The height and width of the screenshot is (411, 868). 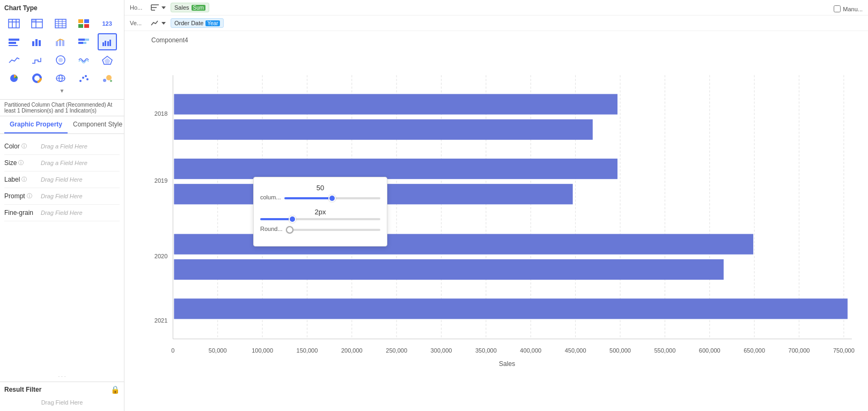 I want to click on finegrain-label: Fine-grain, so click(x=20, y=213).